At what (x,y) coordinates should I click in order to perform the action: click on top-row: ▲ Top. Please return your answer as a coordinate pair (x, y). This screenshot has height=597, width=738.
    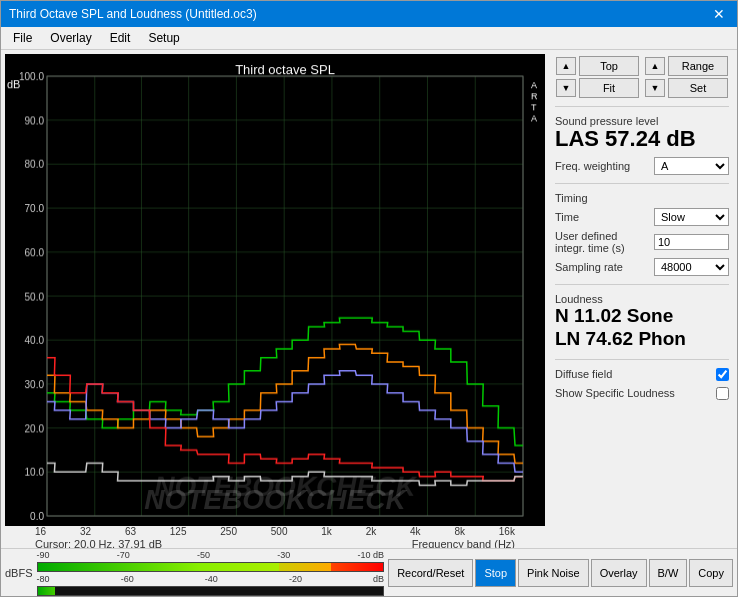
    Looking at the image, I should click on (598, 66).